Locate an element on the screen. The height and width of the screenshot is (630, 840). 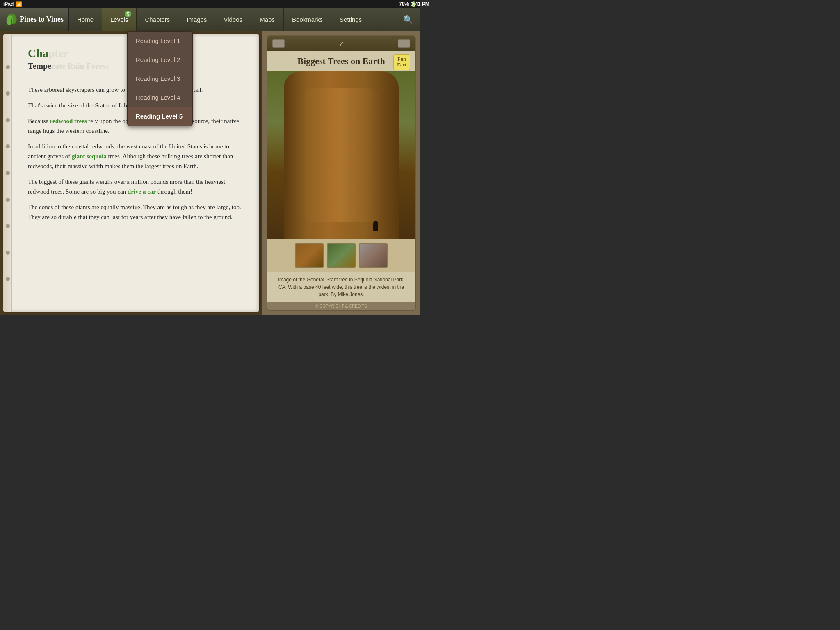
device-label: iPad is located at coordinates (8, 4).